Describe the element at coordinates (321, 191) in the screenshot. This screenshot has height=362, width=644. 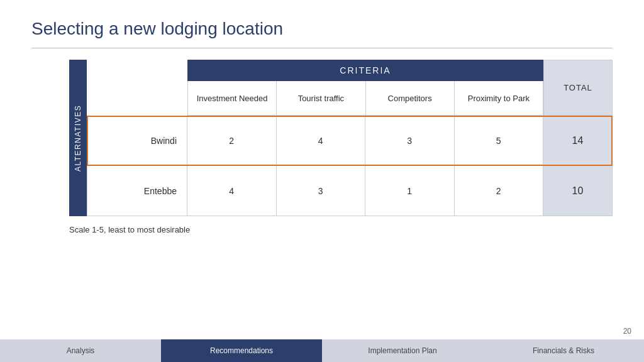
I see `data-cell-1-1: 3` at that location.